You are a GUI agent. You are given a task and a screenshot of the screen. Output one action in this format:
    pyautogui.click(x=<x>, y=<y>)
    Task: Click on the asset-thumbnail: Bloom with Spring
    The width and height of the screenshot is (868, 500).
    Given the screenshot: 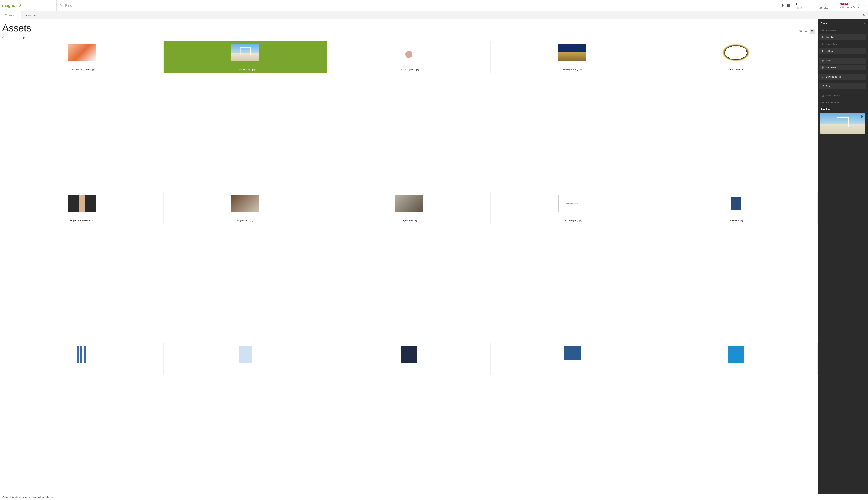 What is the action you would take?
    pyautogui.click(x=572, y=203)
    